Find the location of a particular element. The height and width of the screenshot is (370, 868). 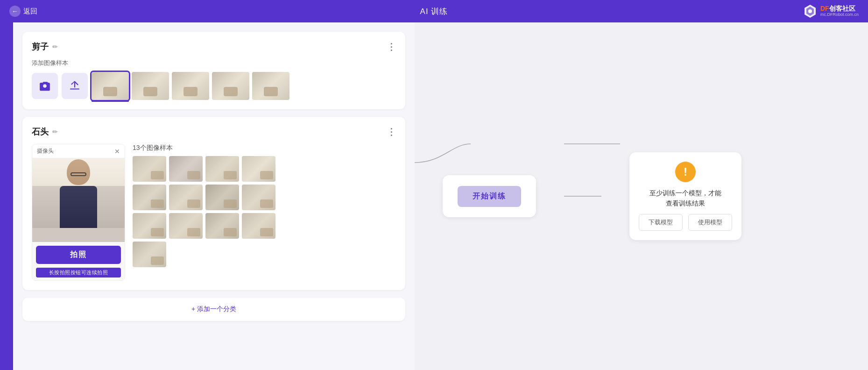

scissors-card: 剪子 ✏ ⋮ 添加图像样本 is located at coordinates (214, 71).